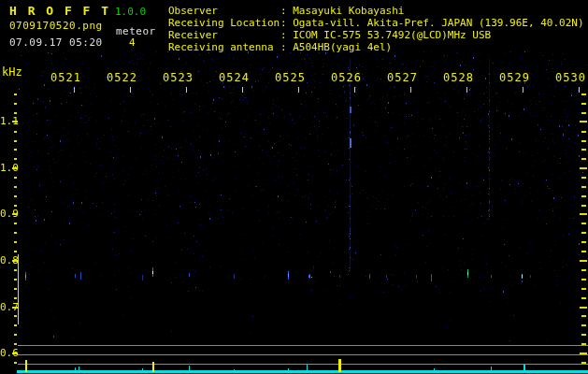  What do you see at coordinates (290, 78) in the screenshot?
I see `time-tick-label: 0525` at bounding box center [290, 78].